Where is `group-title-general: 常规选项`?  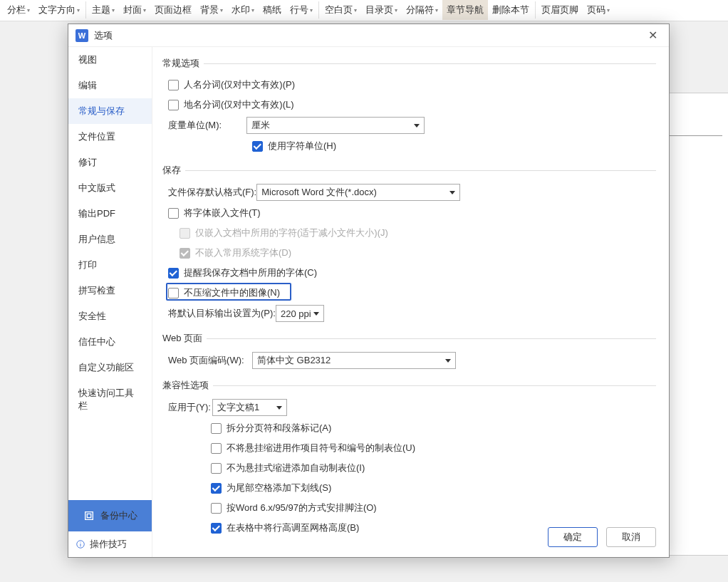
group-title-general: 常规选项 is located at coordinates (183, 63).